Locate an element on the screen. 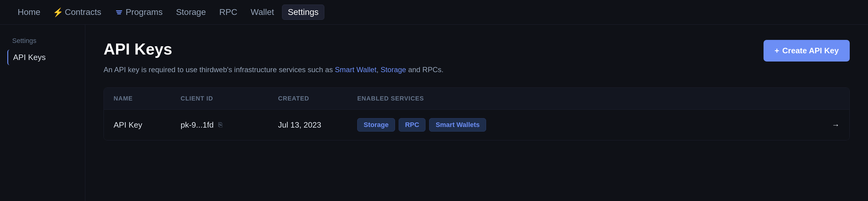  smart-wallet-link: Smart Wallet is located at coordinates (356, 69).